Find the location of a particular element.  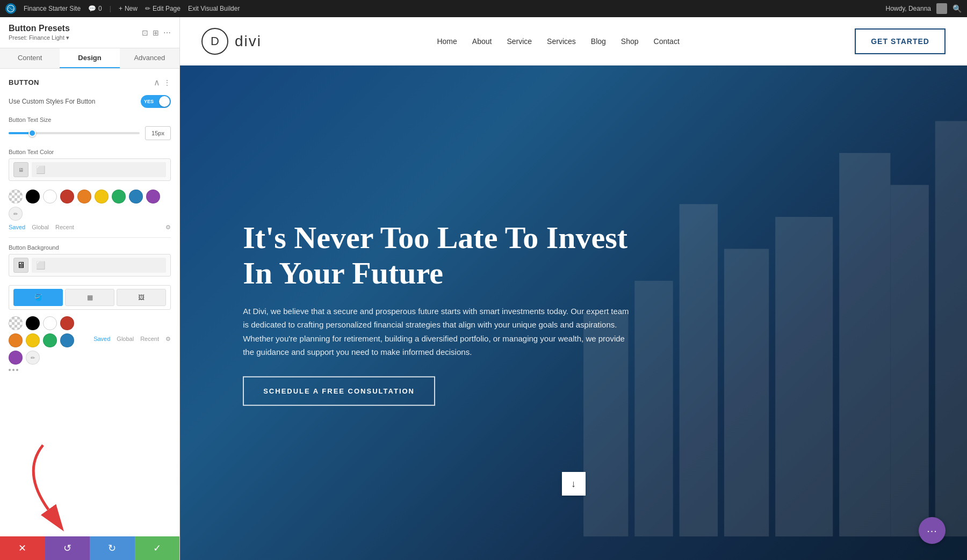

site-name-link: Finance Starter Site is located at coordinates (52, 9).